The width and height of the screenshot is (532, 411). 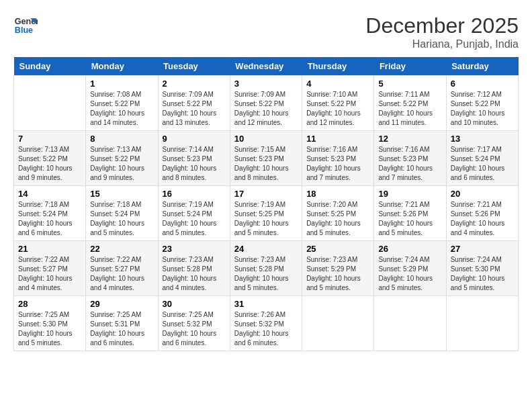 I want to click on weekday-header-row: SundayMondayTuesdayWednesdayThursdayFrid…, so click(x=266, y=66).